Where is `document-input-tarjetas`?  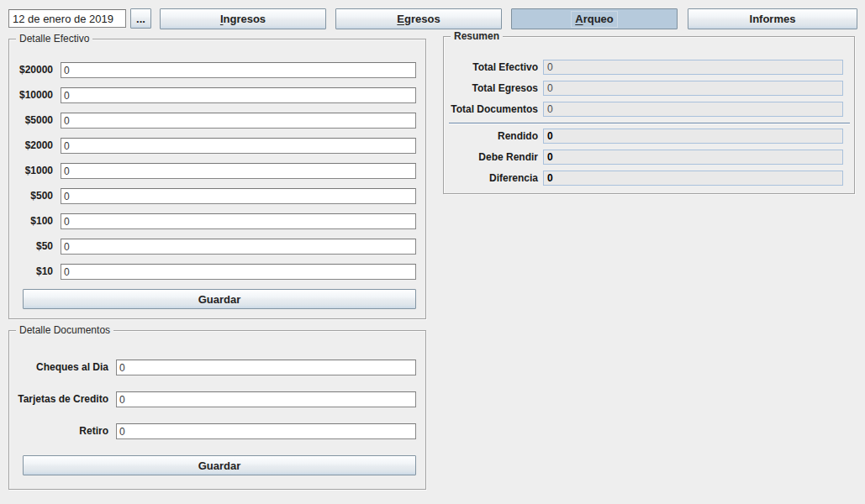 document-input-tarjetas is located at coordinates (266, 400).